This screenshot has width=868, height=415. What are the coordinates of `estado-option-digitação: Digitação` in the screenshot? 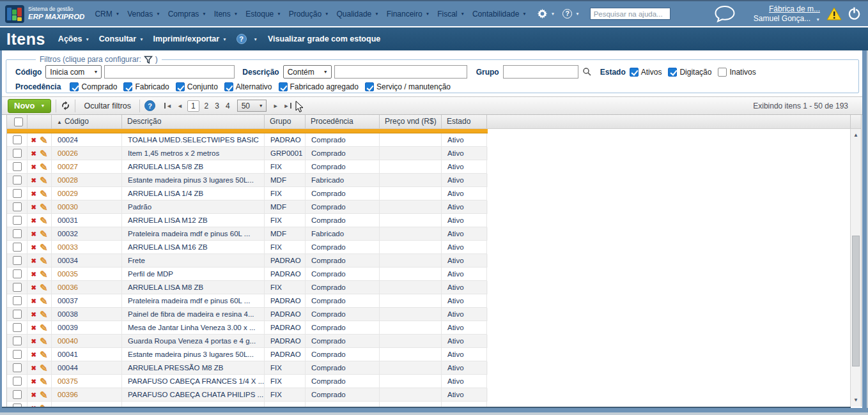 It's located at (690, 72).